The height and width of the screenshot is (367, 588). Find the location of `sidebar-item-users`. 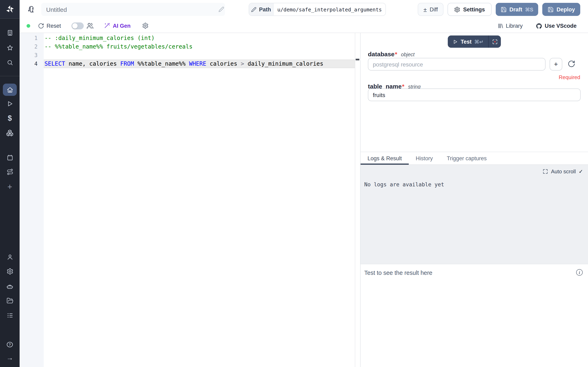

sidebar-item-users is located at coordinates (10, 257).